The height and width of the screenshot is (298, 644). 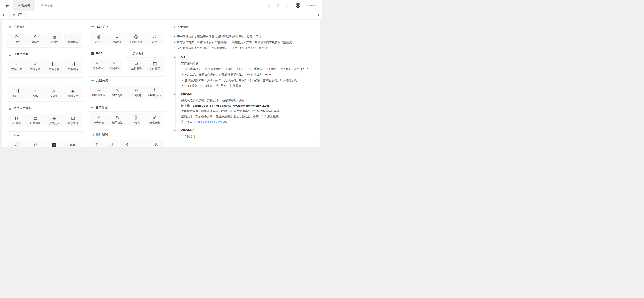 What do you see at coordinates (98, 65) in the screenshot?
I see `vuln-item-command-injection: >_ 命令注入` at bounding box center [98, 65].